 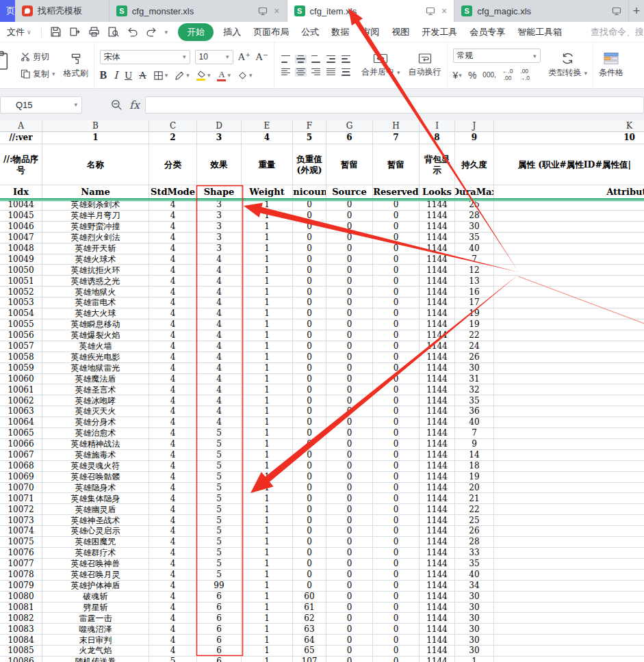 I want to click on cell: 10054, so click(x=21, y=314).